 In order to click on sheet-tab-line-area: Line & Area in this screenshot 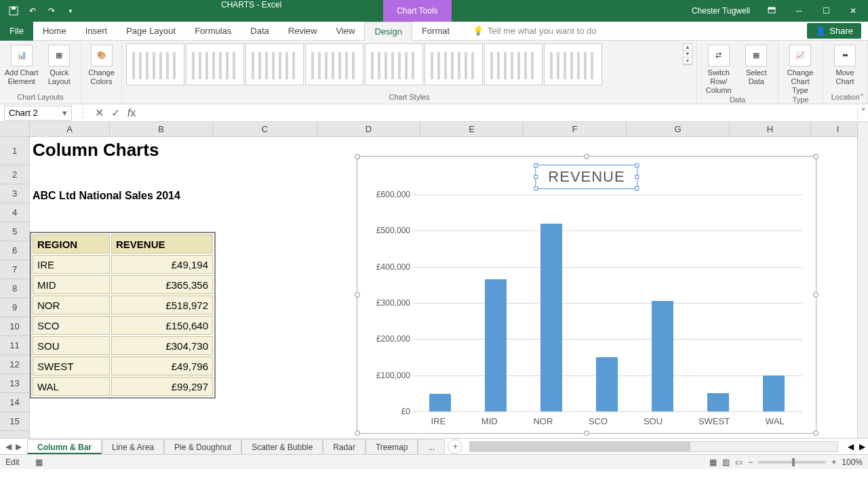, I will do `click(133, 447)`.